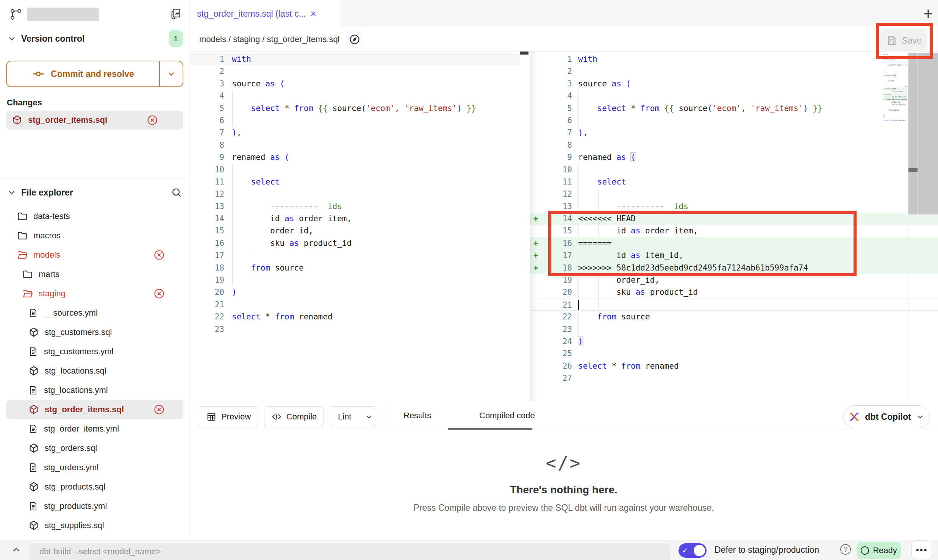 This screenshot has height=560, width=938. I want to click on file-tree-item-stg-customers-sql: stg_customers.sql, so click(95, 332).